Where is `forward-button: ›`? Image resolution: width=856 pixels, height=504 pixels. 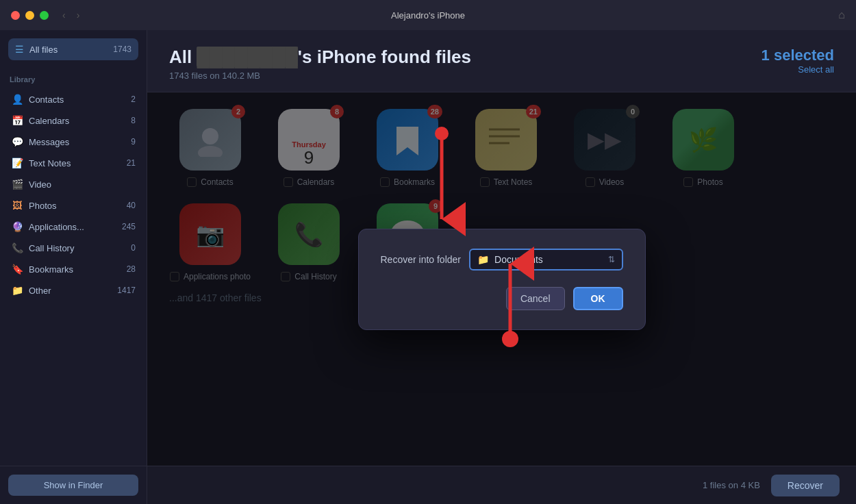
forward-button: › is located at coordinates (78, 15).